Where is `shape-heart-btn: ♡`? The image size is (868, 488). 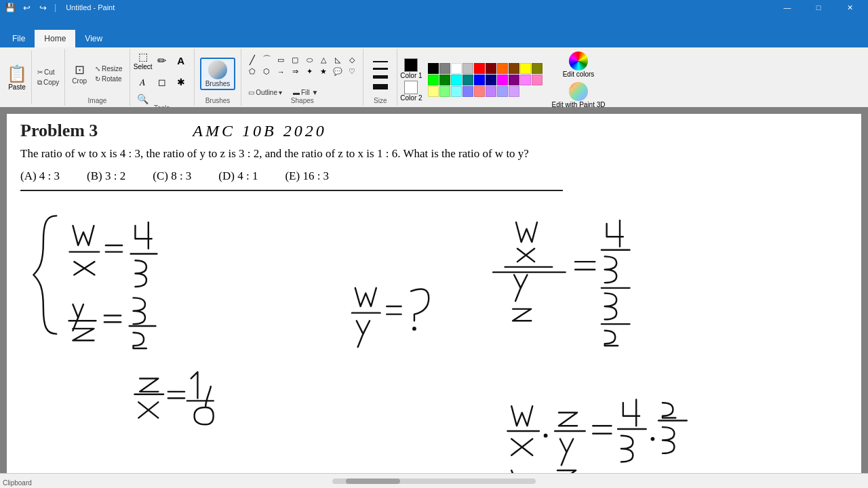 shape-heart-btn: ♡ is located at coordinates (352, 72).